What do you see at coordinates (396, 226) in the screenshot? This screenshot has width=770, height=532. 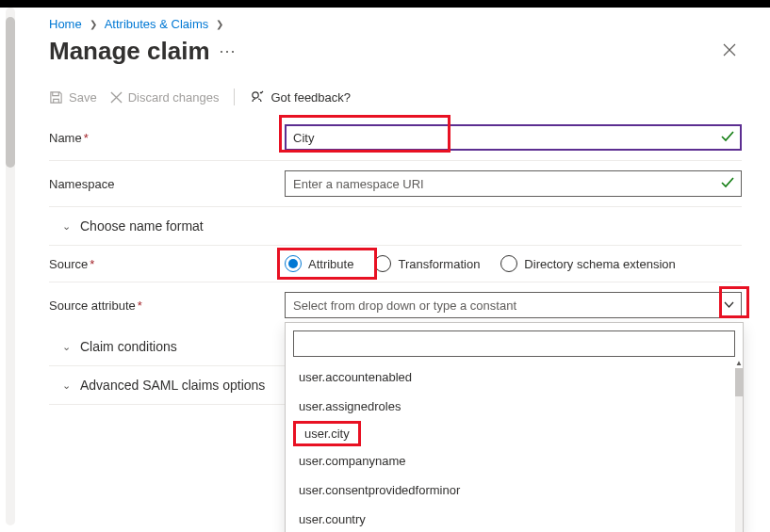 I see `choose-name-format-toggle: ⌄ Choose name format` at bounding box center [396, 226].